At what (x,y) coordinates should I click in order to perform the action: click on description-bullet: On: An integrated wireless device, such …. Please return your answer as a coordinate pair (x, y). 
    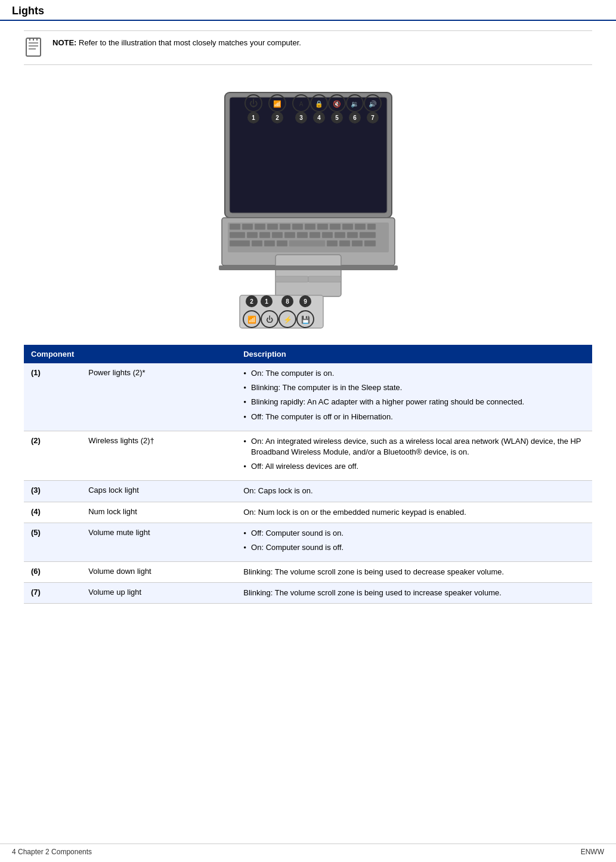
    Looking at the image, I should click on (414, 447).